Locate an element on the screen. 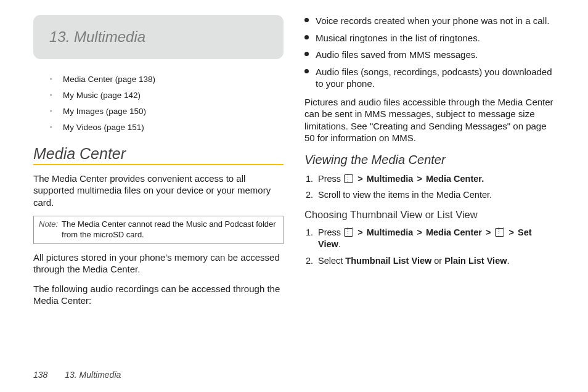 This screenshot has width=588, height=392. chapter-heading-tab: 13. Multimedia is located at coordinates (158, 37).